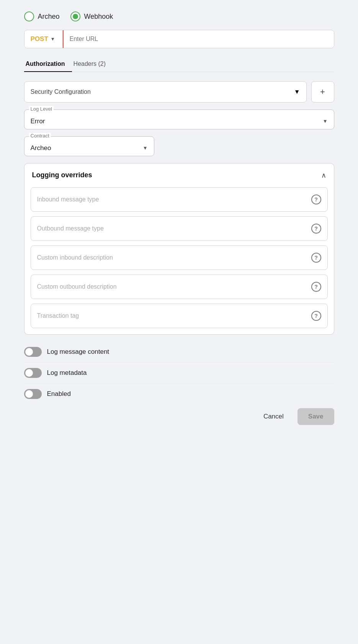 This screenshot has width=358, height=644. What do you see at coordinates (179, 39) in the screenshot?
I see `url-row: POST ▼` at bounding box center [179, 39].